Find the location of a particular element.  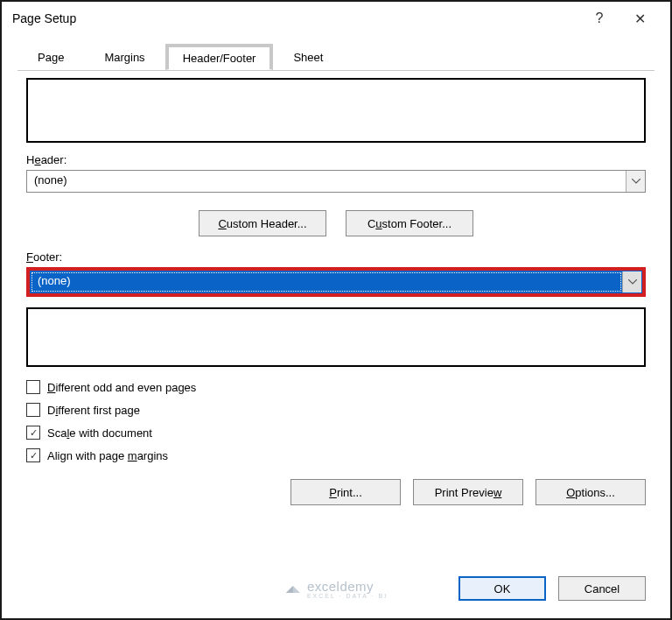

footer-label: Footer: is located at coordinates (336, 257).